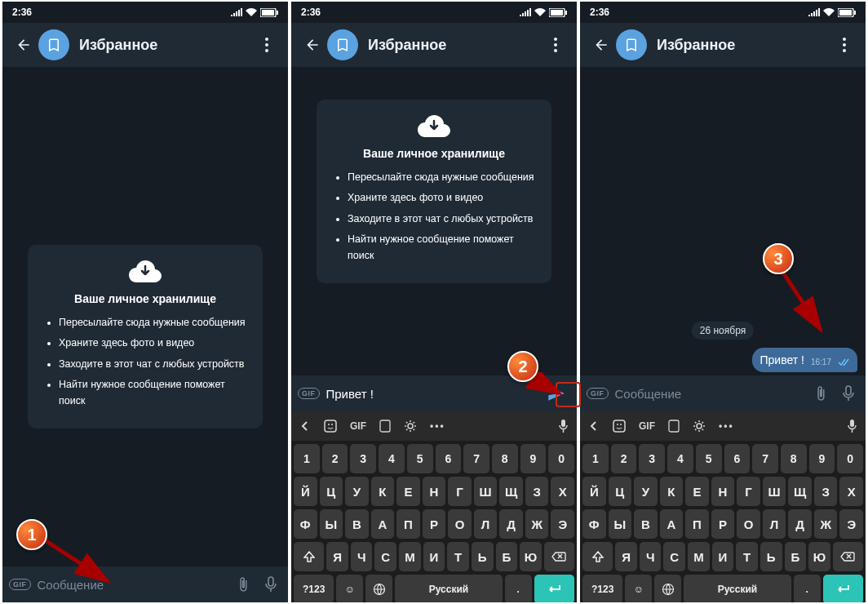  What do you see at coordinates (330, 426) in the screenshot?
I see `sticker-icon` at bounding box center [330, 426].